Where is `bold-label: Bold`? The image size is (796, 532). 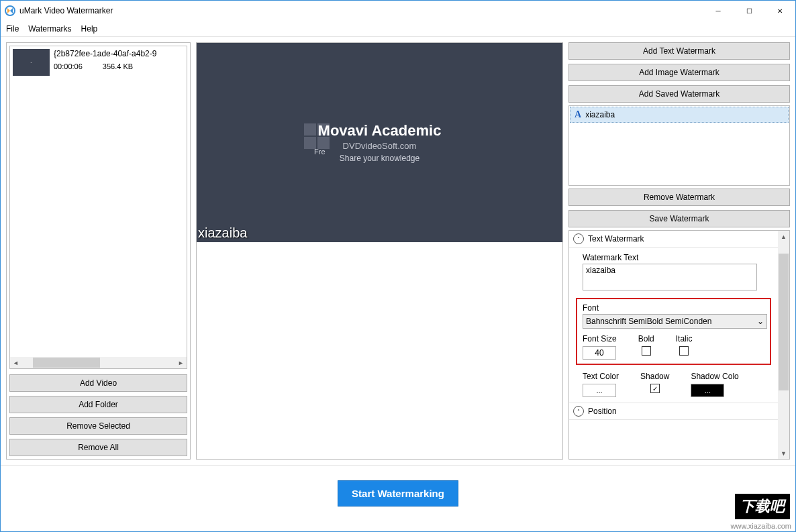 bold-label: Bold is located at coordinates (646, 339).